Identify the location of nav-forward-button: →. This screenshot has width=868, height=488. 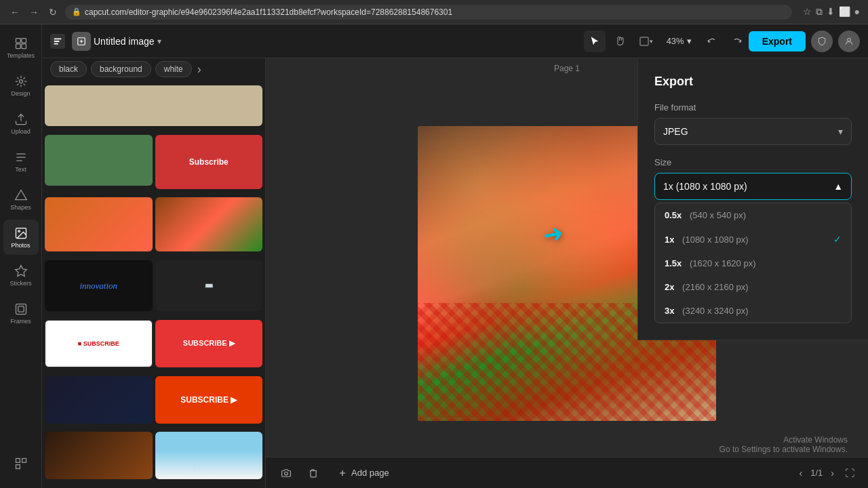
(34, 12).